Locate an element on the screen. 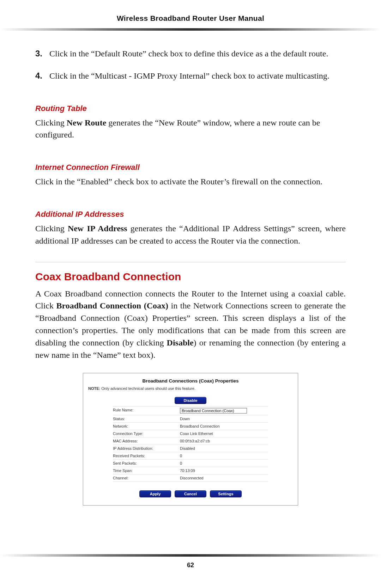  row-conn-type: Connection Type: Coax Link Ethernet is located at coordinates (190, 434).